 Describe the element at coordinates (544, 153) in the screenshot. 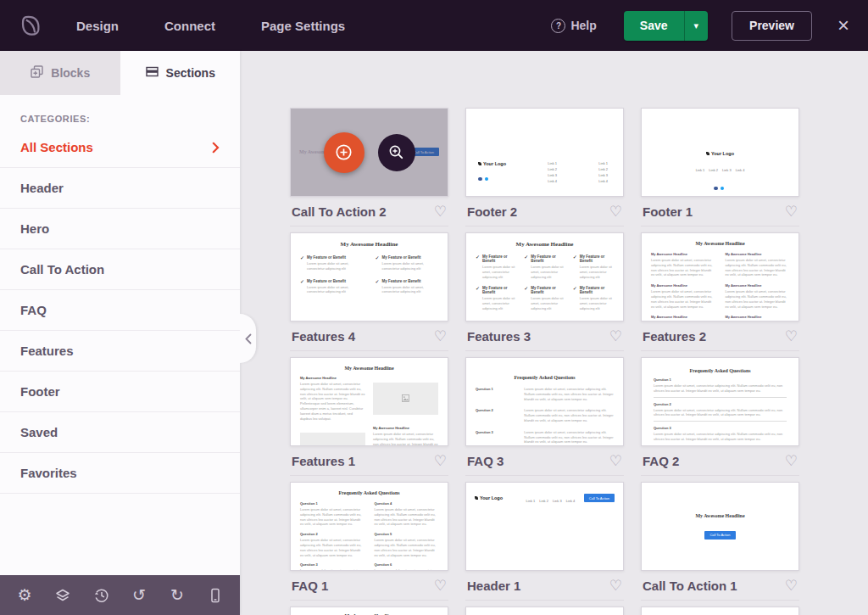

I see `section-thumbnail: Your LogoLink 1Link 2Link 3Link 4Link 1L…` at that location.